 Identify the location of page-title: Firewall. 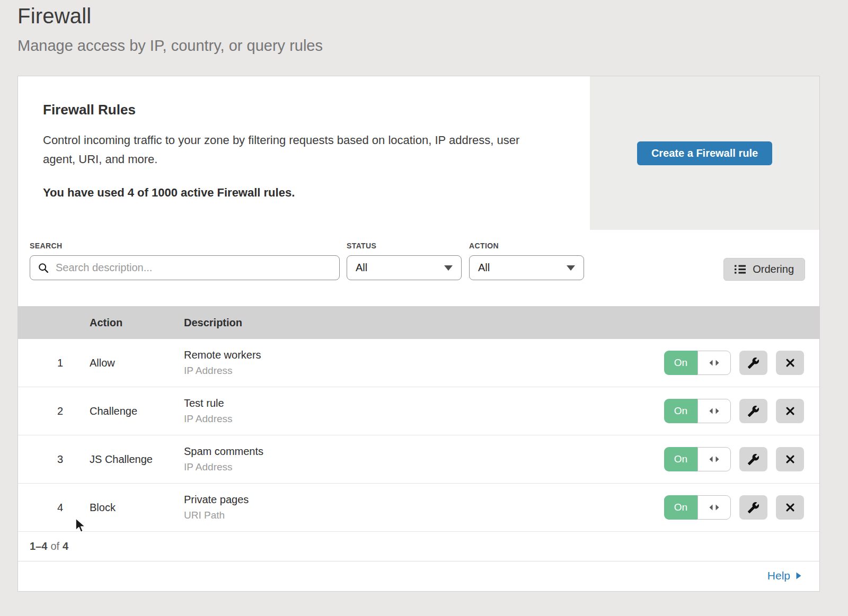
(170, 16).